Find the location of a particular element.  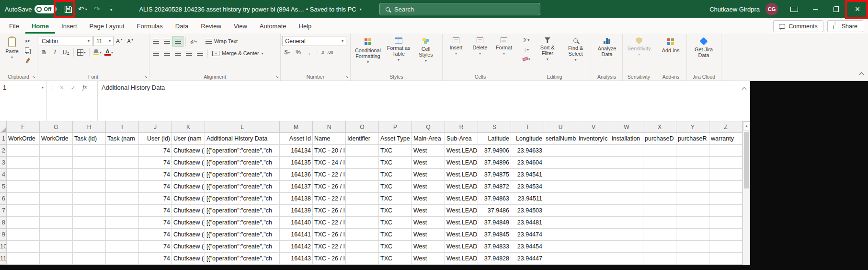

decrease-decimal-button: .00→ is located at coordinates (332, 52).